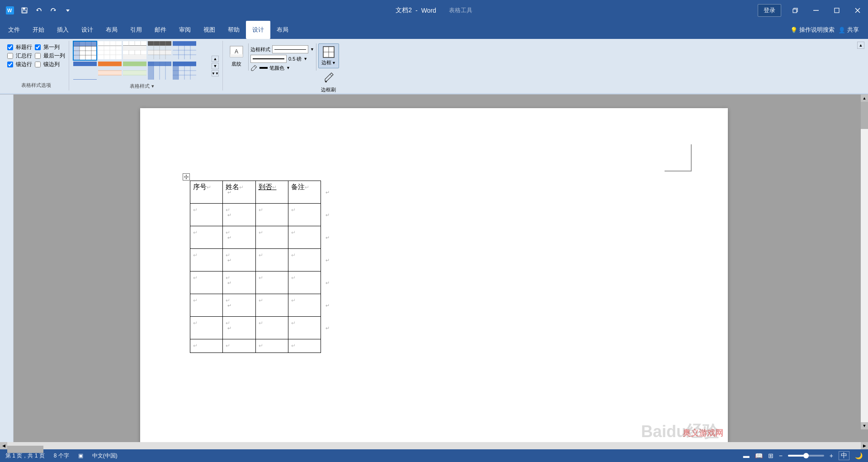  Describe the element at coordinates (153, 86) in the screenshot. I see `expand-gallery-icon: ▾` at that location.